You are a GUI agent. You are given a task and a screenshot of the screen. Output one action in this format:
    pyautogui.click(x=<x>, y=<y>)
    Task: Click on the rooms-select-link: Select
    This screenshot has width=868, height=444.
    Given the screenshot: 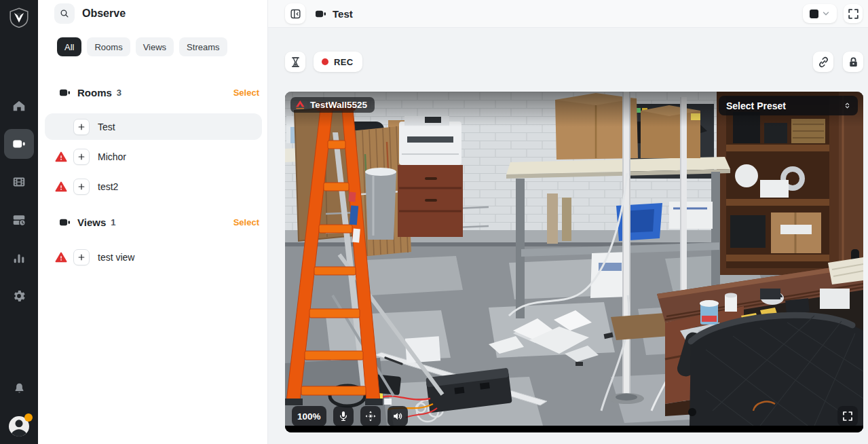 What is the action you would take?
    pyautogui.click(x=246, y=92)
    